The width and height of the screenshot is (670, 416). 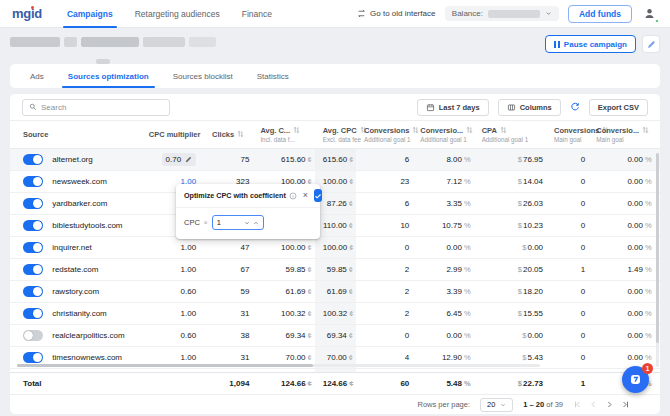 What do you see at coordinates (575, 107) in the screenshot?
I see `refresh-button` at bounding box center [575, 107].